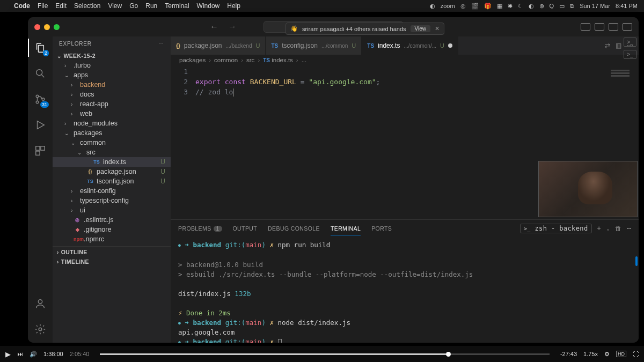  What do you see at coordinates (588, 189) in the screenshot?
I see `webcam-overlay` at bounding box center [588, 189].